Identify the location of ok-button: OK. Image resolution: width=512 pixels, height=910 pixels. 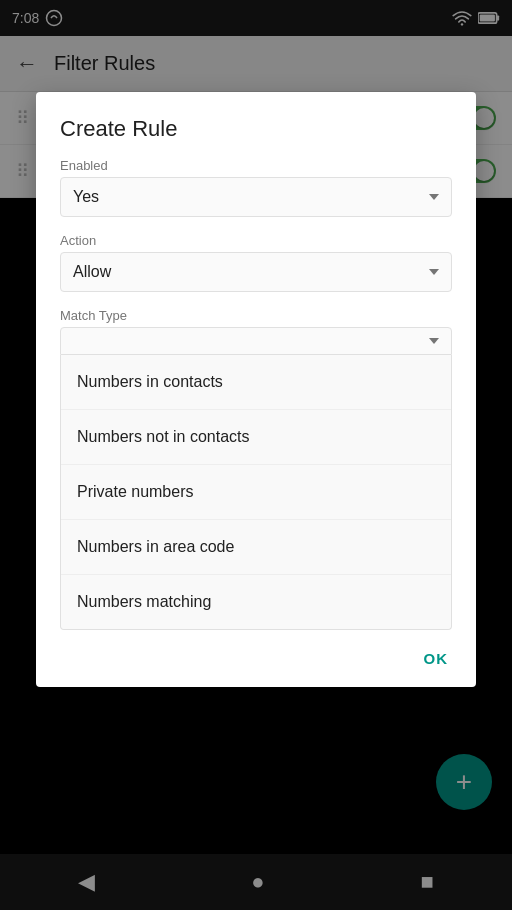
(436, 658).